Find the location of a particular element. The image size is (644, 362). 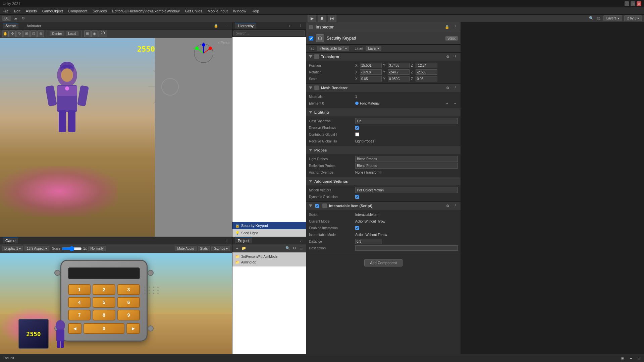

local-toggle: Local is located at coordinates (72, 34).